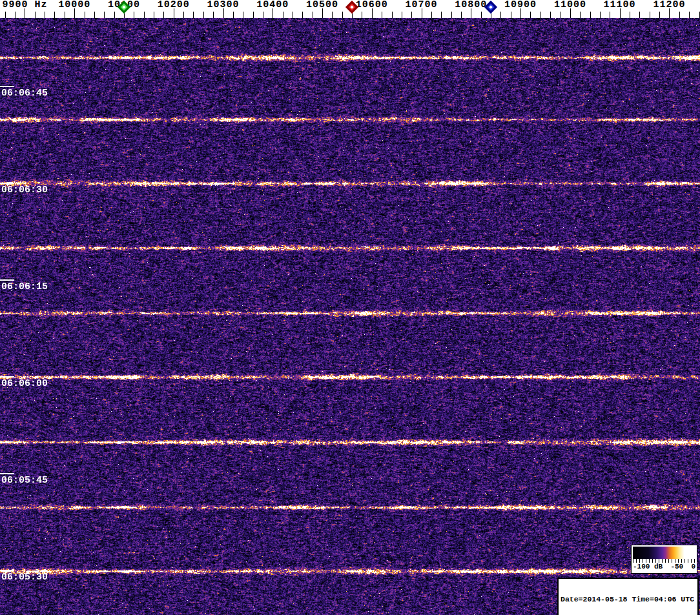 This screenshot has width=700, height=615. Describe the element at coordinates (628, 600) in the screenshot. I see `info-line-date: Date=2014-05-18 Time=04:06 UTC` at that location.